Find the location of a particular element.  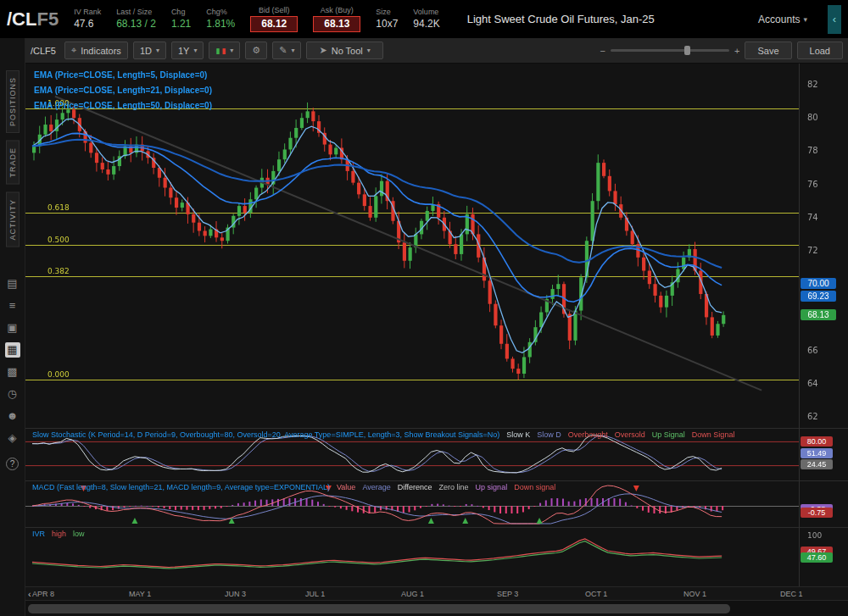

chg-pct-value: 1.81% is located at coordinates (220, 24).